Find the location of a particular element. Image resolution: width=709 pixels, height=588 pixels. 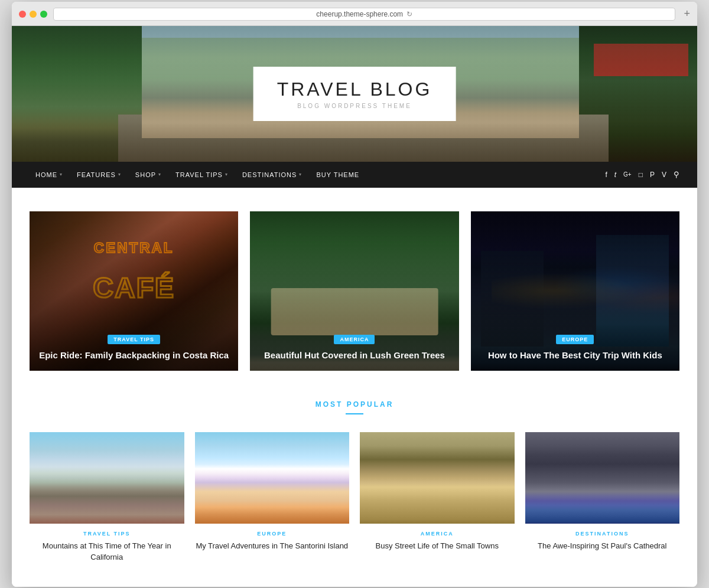

popular-card-2: EUROPE My Travel Adventures in The Santo… is located at coordinates (272, 498).